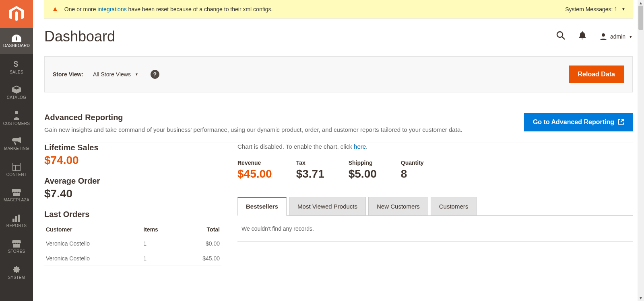  What do you see at coordinates (597, 74) in the screenshot?
I see `reload-data-button: Reload Data` at bounding box center [597, 74].